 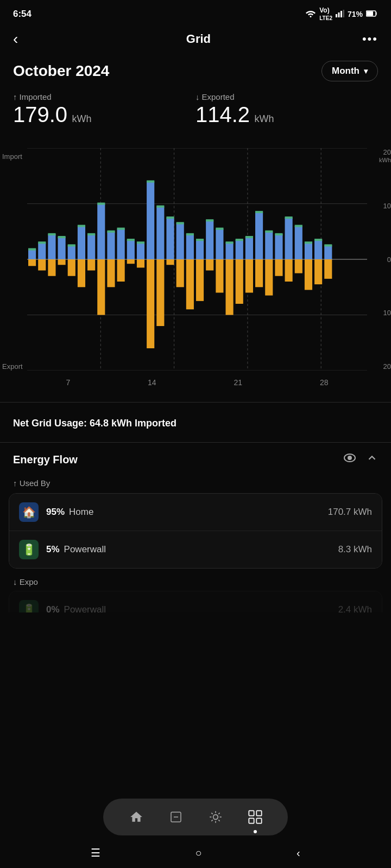 I want to click on partial-export-item: 🔋 0% Powerwall 2.4 kWh, so click(x=195, y=602).